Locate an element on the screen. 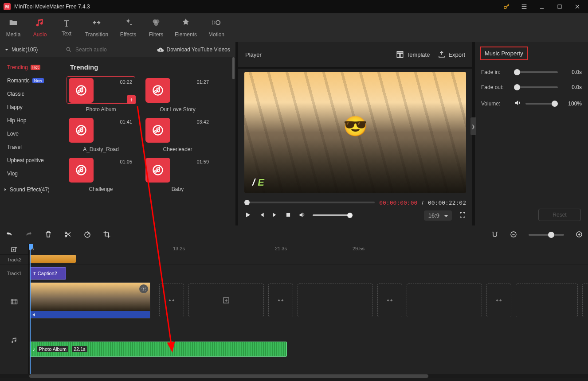 Image resolution: width=588 pixels, height=381 pixels. template-label: Template is located at coordinates (419, 55).